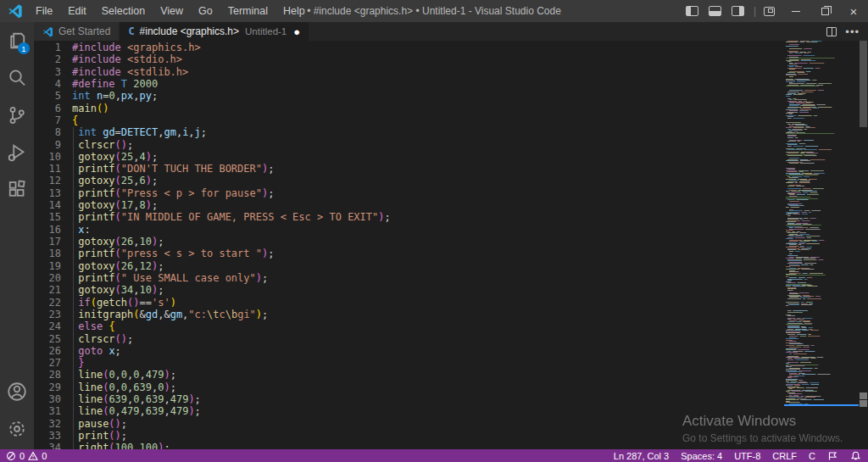 Image resolution: width=868 pixels, height=462 pixels. Describe the element at coordinates (248, 11) in the screenshot. I see `menu-item-terminal: Terminal` at that location.